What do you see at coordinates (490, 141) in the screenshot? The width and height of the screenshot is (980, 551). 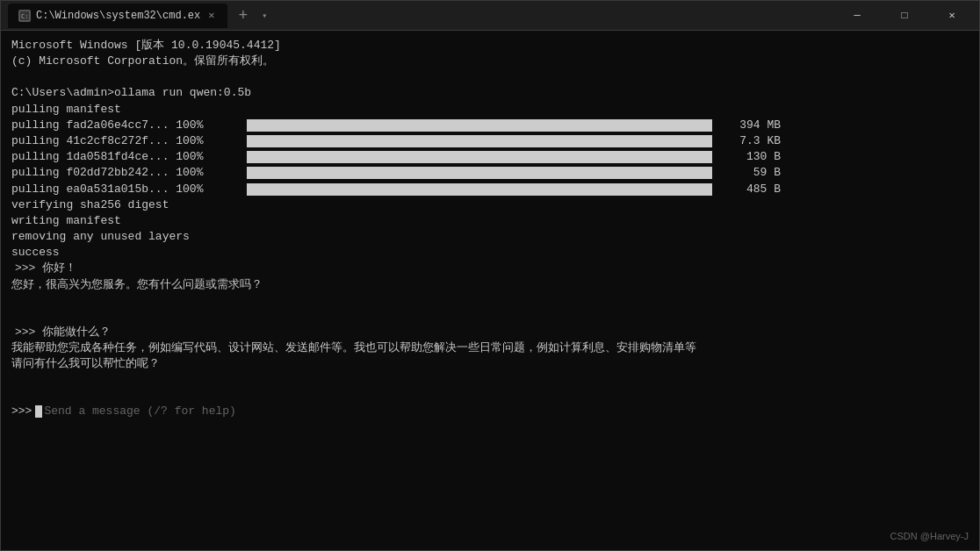 I see `progress-row-2: pulling 41c2cf8c272f... 100% 7.3 KB` at bounding box center [490, 141].